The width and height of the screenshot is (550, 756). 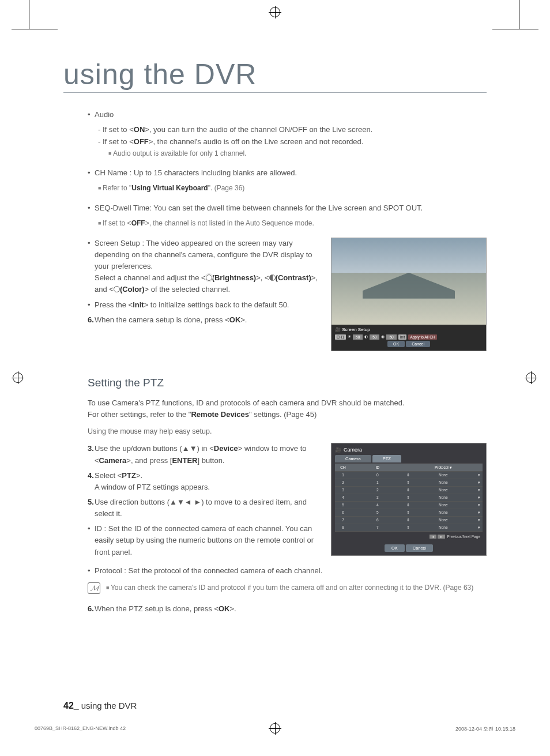 I want to click on audio-off-line: If set to <OFF>, the channel's audio is …, so click(x=292, y=142).